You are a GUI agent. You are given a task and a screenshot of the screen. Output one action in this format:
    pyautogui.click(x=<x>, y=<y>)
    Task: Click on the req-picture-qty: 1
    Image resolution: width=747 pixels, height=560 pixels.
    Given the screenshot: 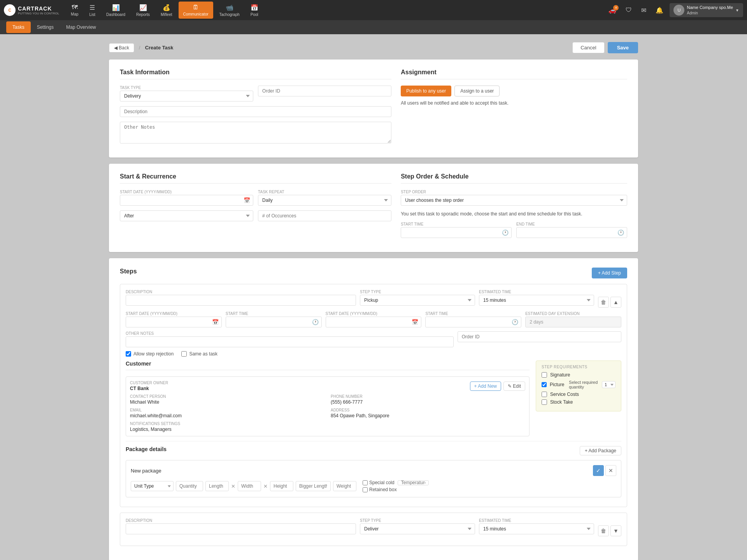 What is the action you would take?
    pyautogui.click(x=608, y=385)
    